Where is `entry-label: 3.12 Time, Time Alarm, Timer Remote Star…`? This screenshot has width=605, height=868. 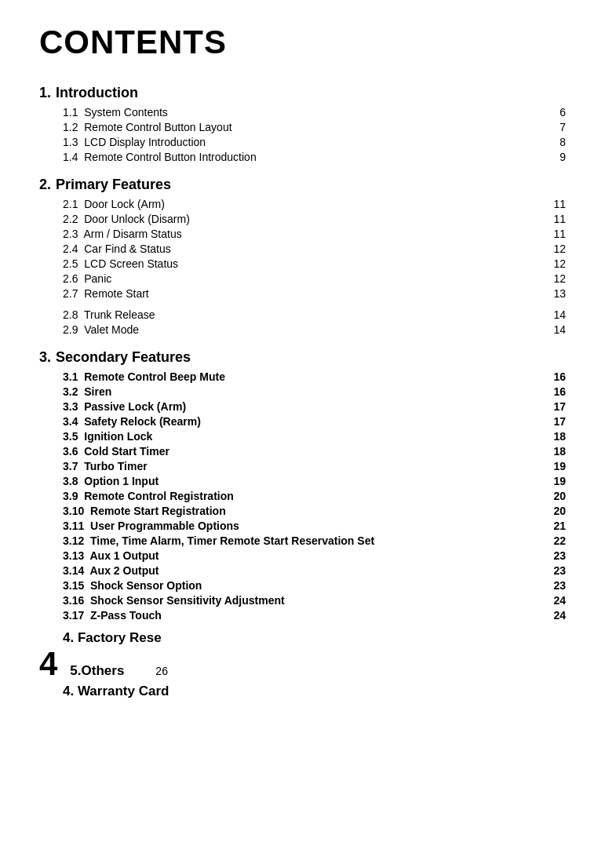
entry-label: 3.12 Time, Time Alarm, Timer Remote Star… is located at coordinates (303, 541).